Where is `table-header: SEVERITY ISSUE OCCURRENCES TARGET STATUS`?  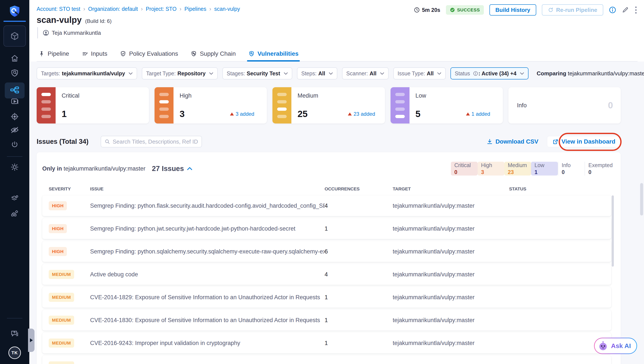
table-header: SEVERITY ISSUE OCCURRENCES TARGET STATUS is located at coordinates (327, 189).